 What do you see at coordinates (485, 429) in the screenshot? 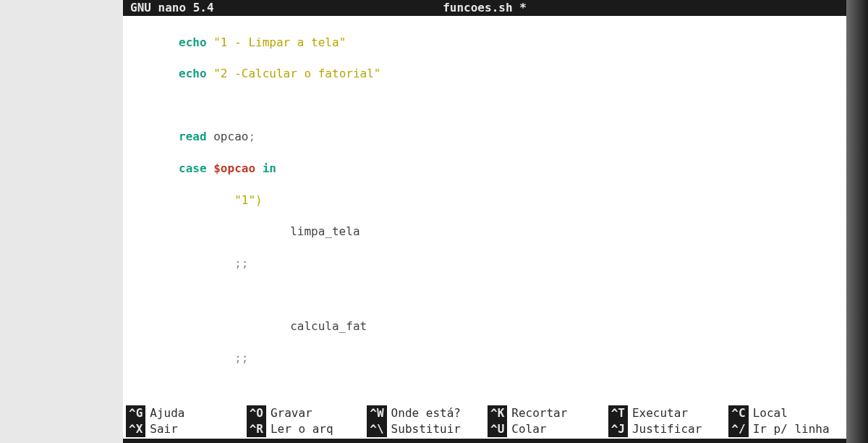
I see `shortcut-row-2: ^XSair ^RLer o arq ^\Substituir ^UColar …` at bounding box center [485, 429].